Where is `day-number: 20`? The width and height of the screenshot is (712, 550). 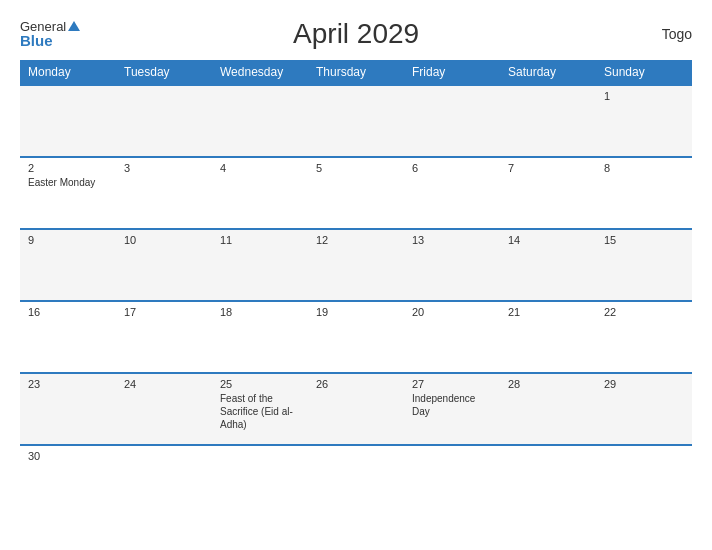 day-number: 20 is located at coordinates (452, 312).